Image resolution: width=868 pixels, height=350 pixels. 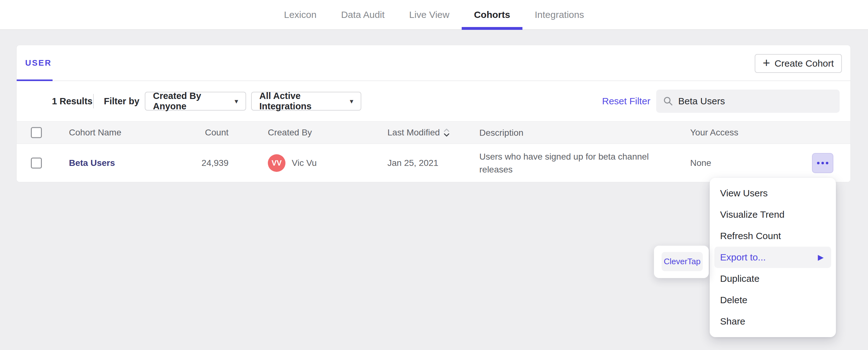 What do you see at coordinates (434, 163) in the screenshot?
I see `table-row: Beta Users 24,939 VV Vic Vu Jan 25, 2021…` at bounding box center [434, 163].